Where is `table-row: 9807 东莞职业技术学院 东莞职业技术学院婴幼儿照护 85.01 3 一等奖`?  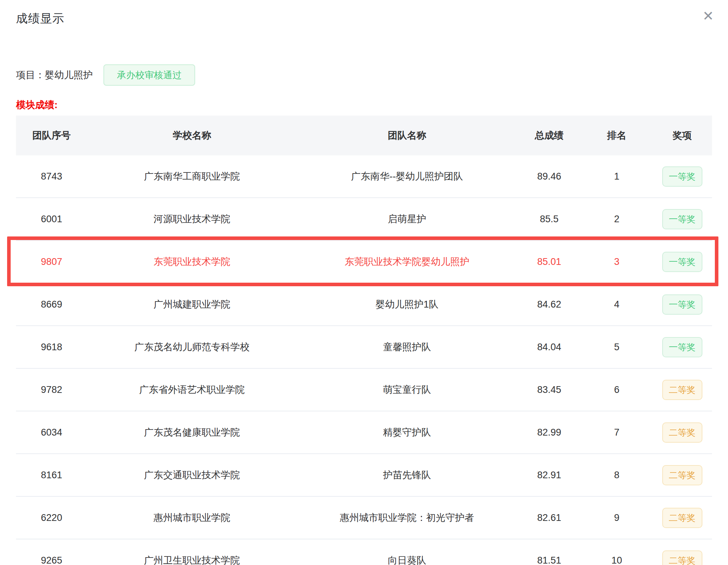 table-row: 9807 东莞职业技术学院 东莞职业技术学院婴幼儿照护 85.01 3 一等奖 is located at coordinates (364, 262).